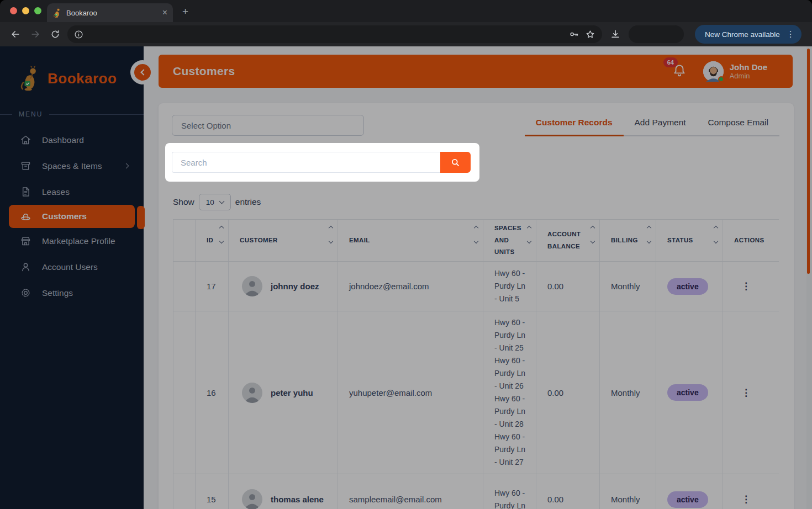  What do you see at coordinates (186, 12) in the screenshot?
I see `new-tab-button: +` at bounding box center [186, 12].